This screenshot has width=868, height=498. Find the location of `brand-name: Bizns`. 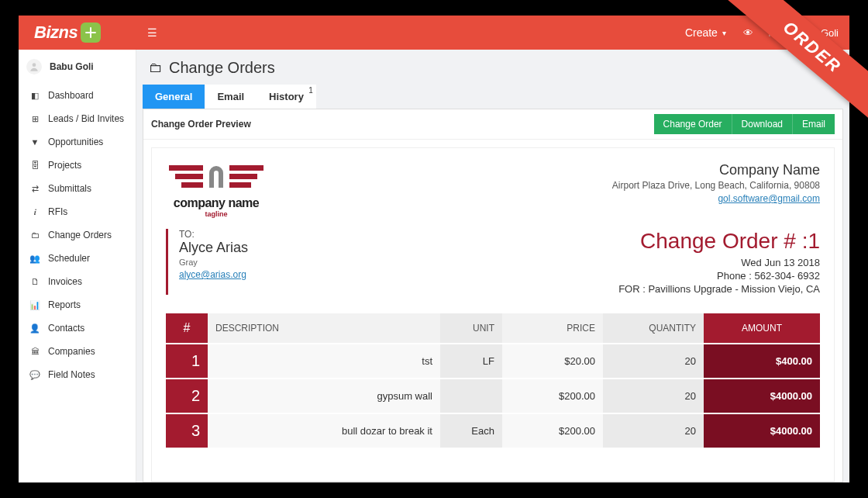

brand-name: Bizns is located at coordinates (56, 33).